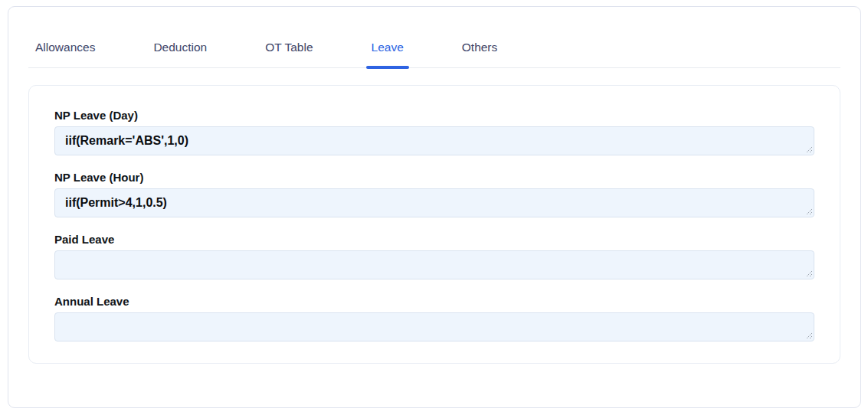 The height and width of the screenshot is (415, 868). What do you see at coordinates (434, 54) in the screenshot?
I see `tab-bar: Allowances Deduction OT Table Leave Othe…` at bounding box center [434, 54].